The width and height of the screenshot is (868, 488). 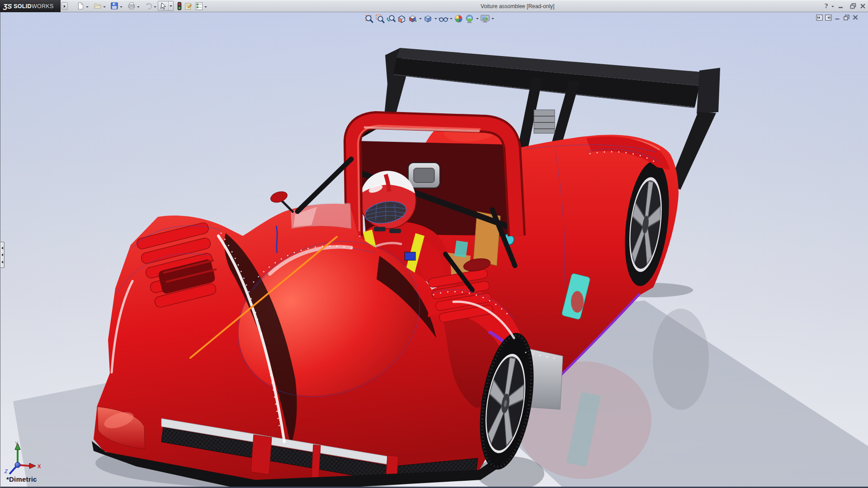 I want to click on document-window-buttons, so click(x=837, y=17).